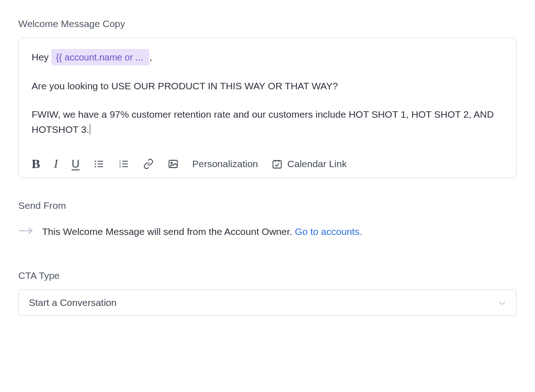 The image size is (535, 392). Describe the element at coordinates (41, 57) in the screenshot. I see `greeting-prefix: Hey` at that location.